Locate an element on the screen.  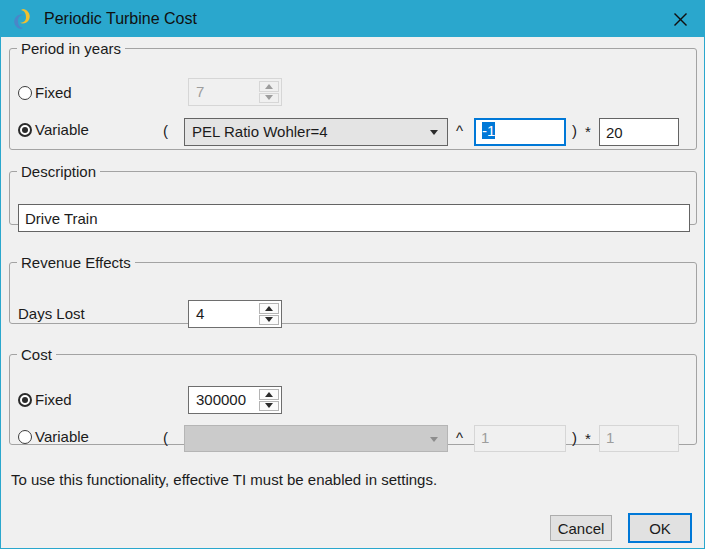
cost-fixed-label: Fixed is located at coordinates (54, 400).